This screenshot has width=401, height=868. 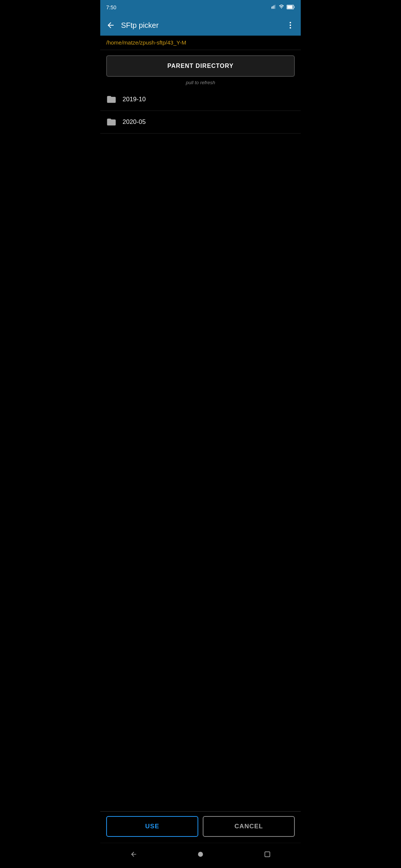 I want to click on parent-directory-button: PARENT DIRECTORY, so click(x=200, y=66).